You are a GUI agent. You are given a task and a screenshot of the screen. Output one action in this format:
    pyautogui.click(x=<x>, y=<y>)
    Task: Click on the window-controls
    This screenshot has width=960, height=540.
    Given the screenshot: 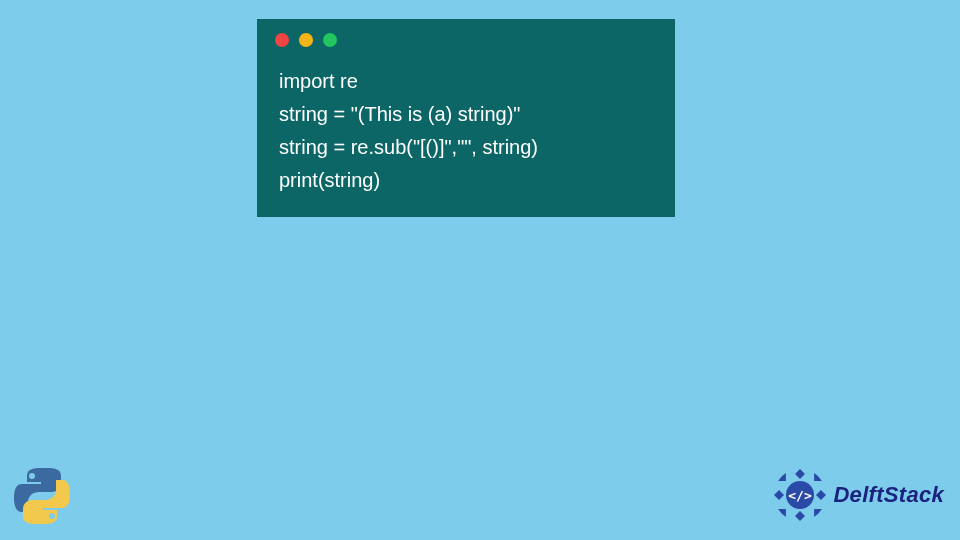 What is the action you would take?
    pyautogui.click(x=466, y=36)
    